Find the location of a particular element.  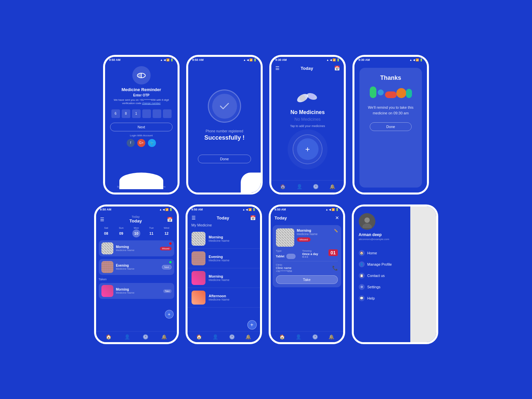

calendar-icon-6: 📅 is located at coordinates (253, 218).